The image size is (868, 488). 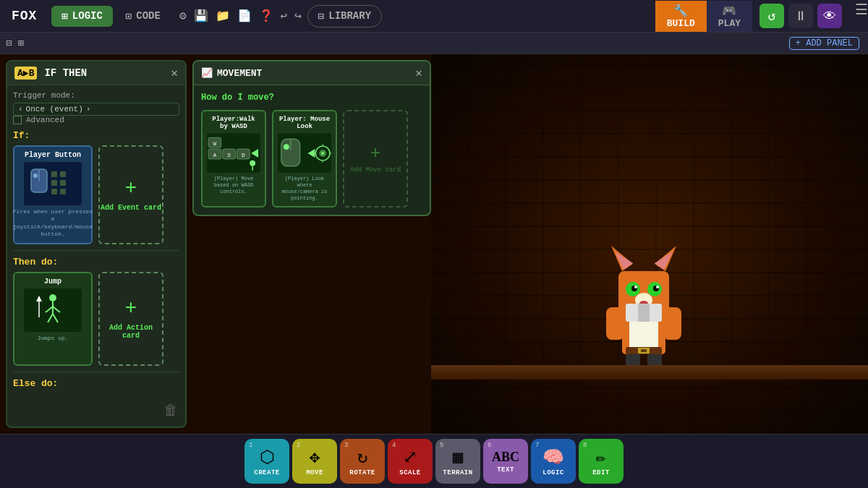 What do you see at coordinates (96, 109) in the screenshot?
I see `trigger-select: ‹ Once (event) ›` at bounding box center [96, 109].